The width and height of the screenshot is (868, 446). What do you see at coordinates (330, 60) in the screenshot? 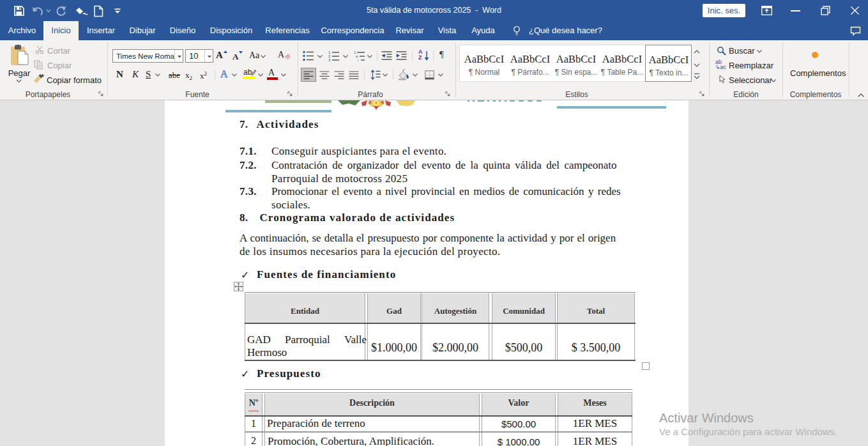
I see `svg-text: 3` at bounding box center [330, 60].